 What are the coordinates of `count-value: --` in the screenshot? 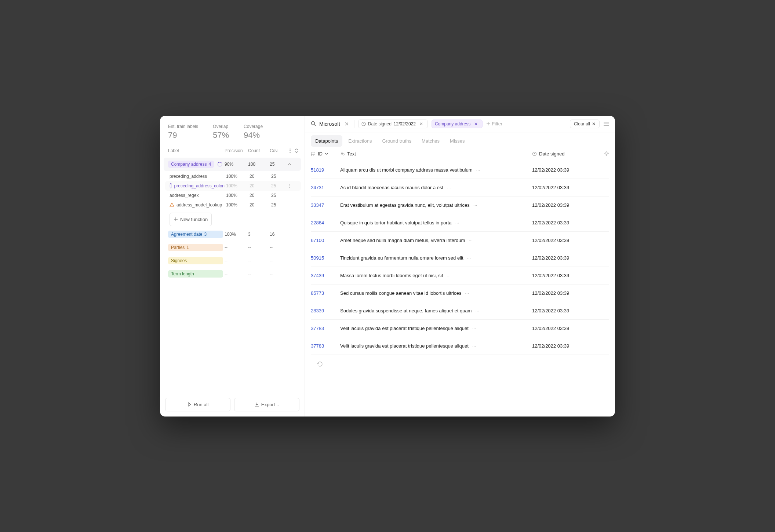 It's located at (258, 261).